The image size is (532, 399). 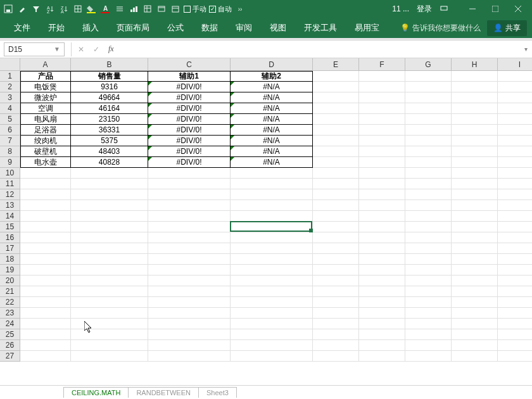 I want to click on select-all-corner, so click(x=10, y=65).